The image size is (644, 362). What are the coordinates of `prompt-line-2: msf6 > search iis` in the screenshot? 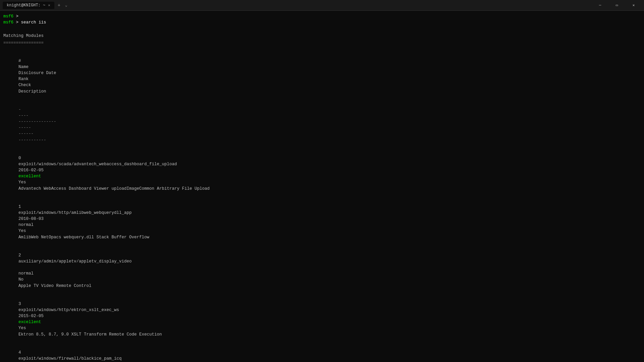 It's located at (322, 22).